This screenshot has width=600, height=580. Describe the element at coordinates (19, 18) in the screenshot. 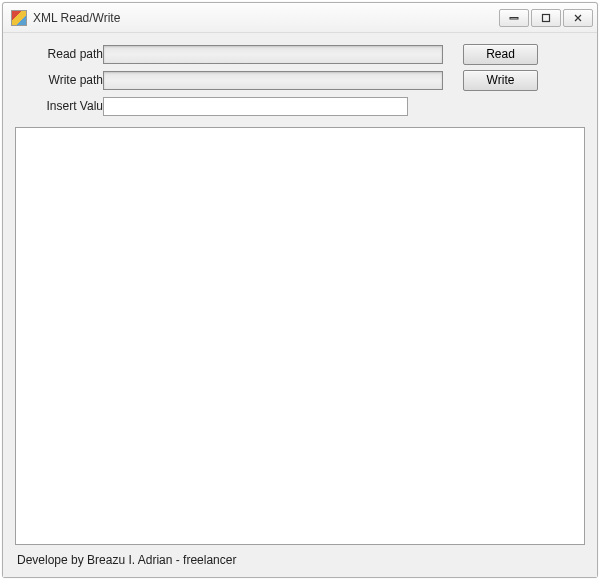

I see `app-icon` at that location.